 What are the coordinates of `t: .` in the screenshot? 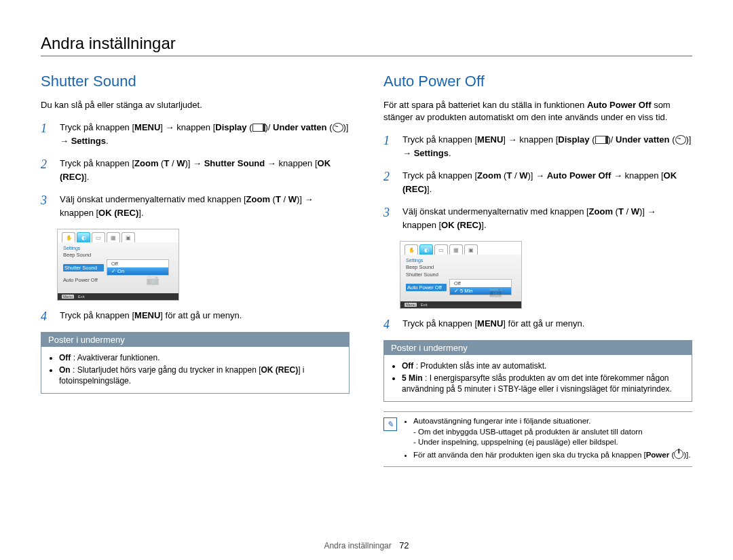 It's located at (450, 153).